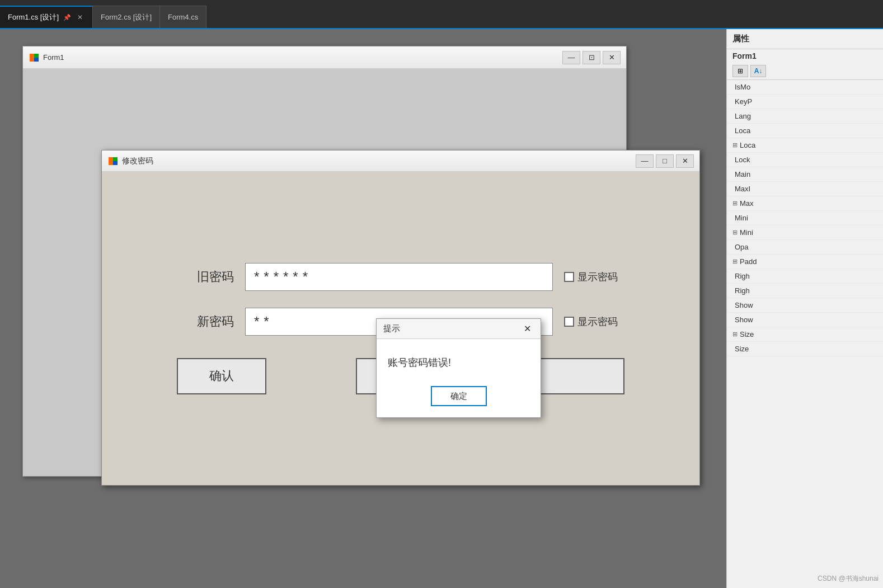 The height and width of the screenshot is (588, 883). Describe the element at coordinates (36, 59) in the screenshot. I see `form-icon-blue` at that location.